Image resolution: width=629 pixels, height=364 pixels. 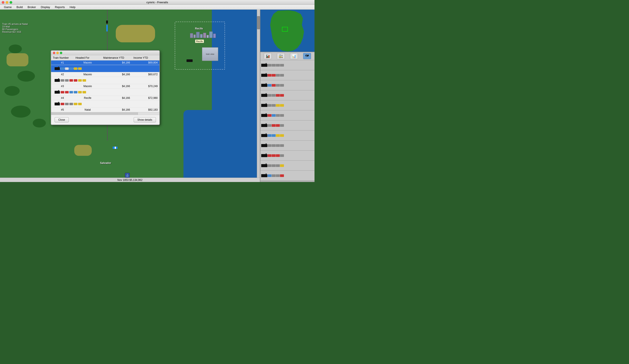 I want to click on dialog-max-btn, so click(x=61, y=53).